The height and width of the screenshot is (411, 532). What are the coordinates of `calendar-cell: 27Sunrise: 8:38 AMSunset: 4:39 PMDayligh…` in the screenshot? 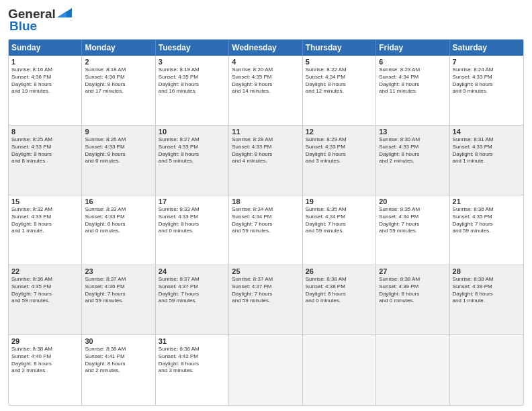 It's located at (412, 300).